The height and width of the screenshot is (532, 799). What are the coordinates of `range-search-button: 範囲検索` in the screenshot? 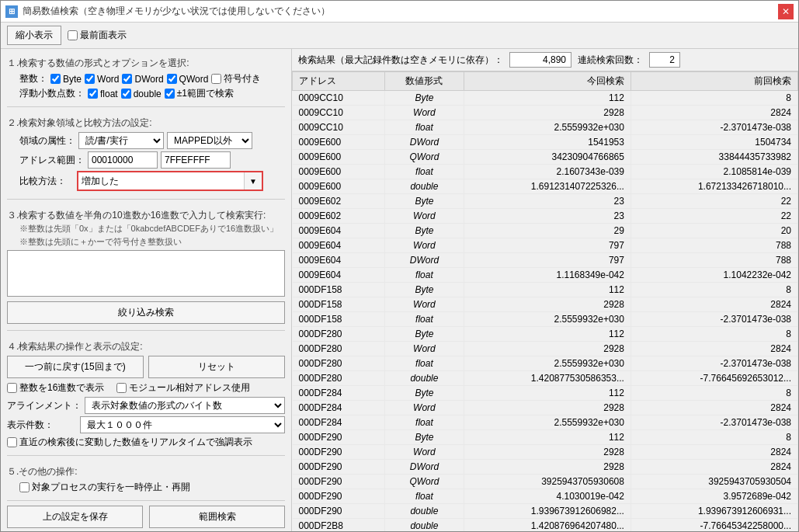 It's located at (217, 517).